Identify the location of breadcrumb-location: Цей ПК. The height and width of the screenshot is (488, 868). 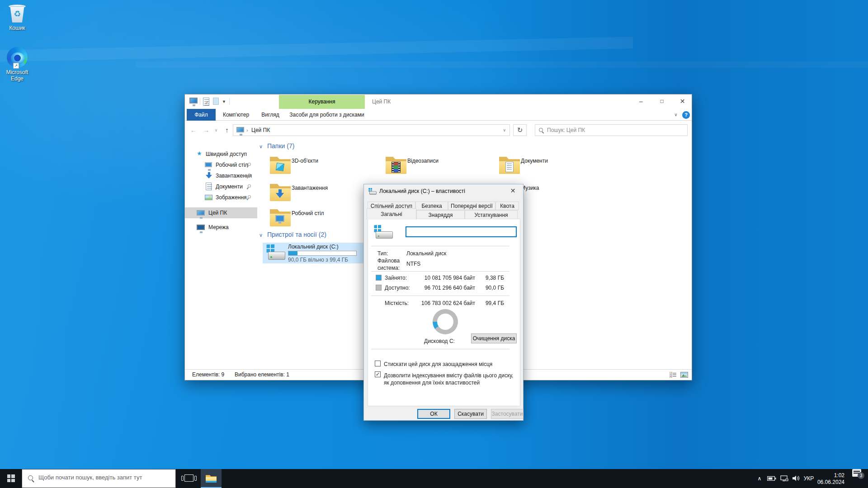
(260, 130).